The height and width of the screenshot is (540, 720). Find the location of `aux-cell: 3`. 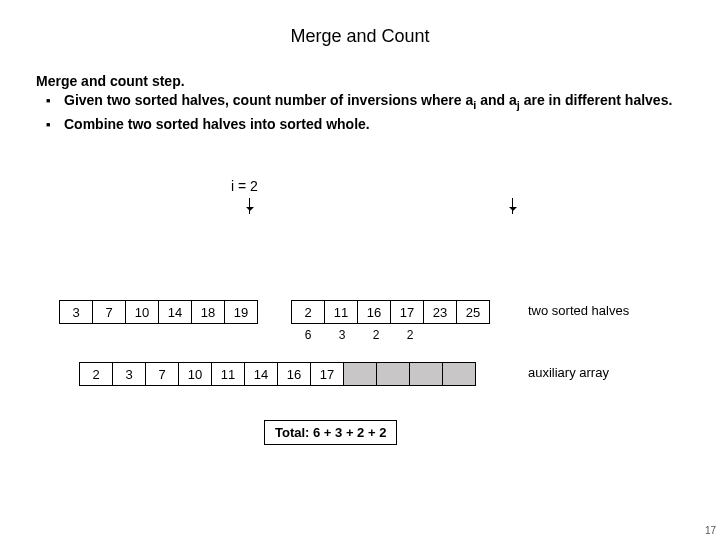

aux-cell: 3 is located at coordinates (129, 374).